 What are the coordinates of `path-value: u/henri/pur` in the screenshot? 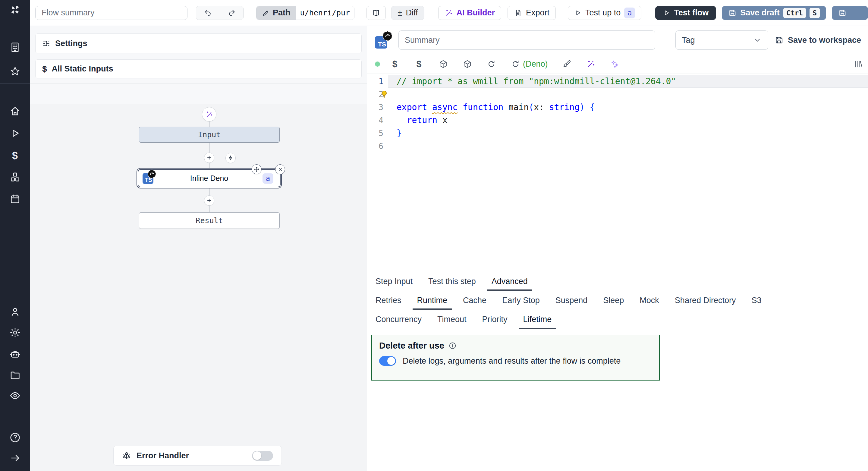 It's located at (325, 13).